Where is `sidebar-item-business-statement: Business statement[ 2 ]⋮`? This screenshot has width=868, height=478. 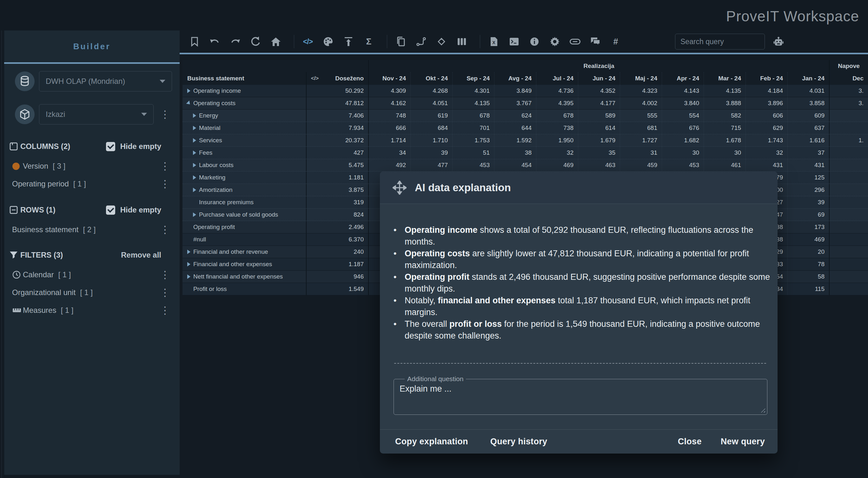
sidebar-item-business-statement: Business statement[ 2 ]⋮ is located at coordinates (88, 230).